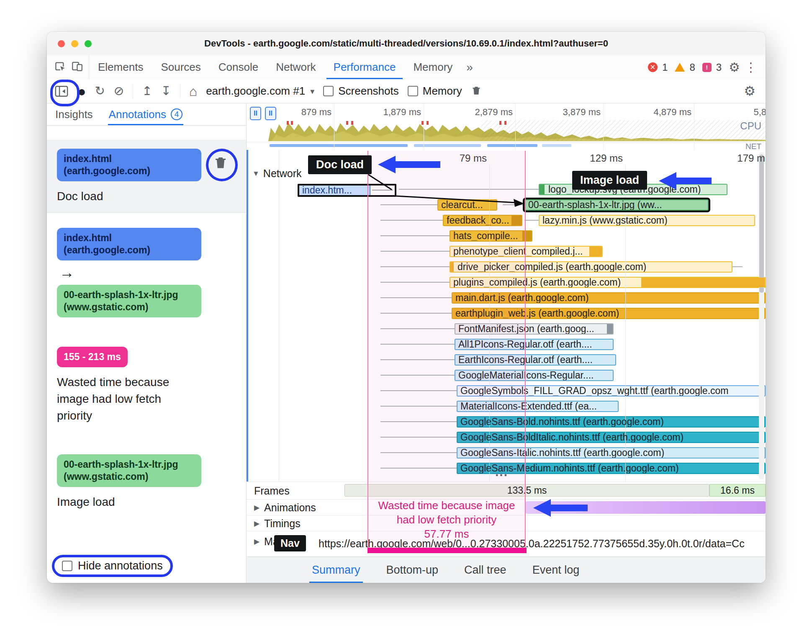 Image resolution: width=812 pixels, height=644 pixels. I want to click on timeline-overview: II II CPU NET 879 ms1,879 ms2,879 ms3,87…, so click(506, 127).